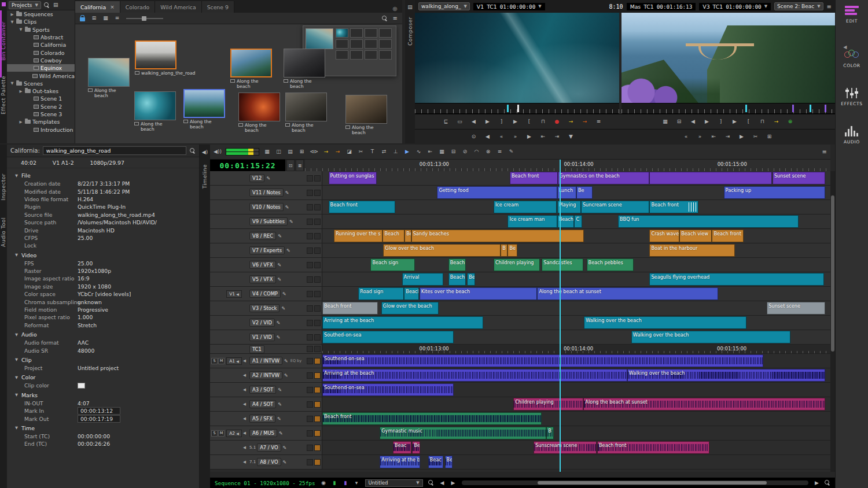  I want to click on scrollbar-thumb, so click(652, 483).